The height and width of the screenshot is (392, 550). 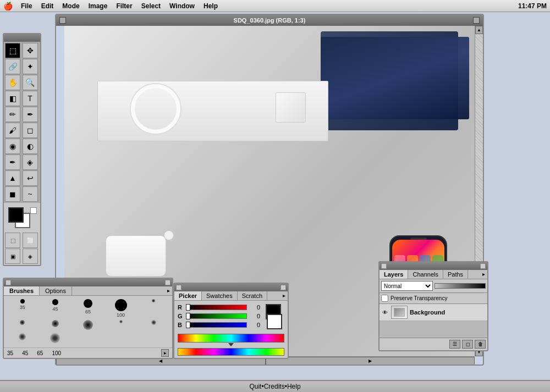 What do you see at coordinates (274, 322) in the screenshot?
I see `background-preview` at bounding box center [274, 322].